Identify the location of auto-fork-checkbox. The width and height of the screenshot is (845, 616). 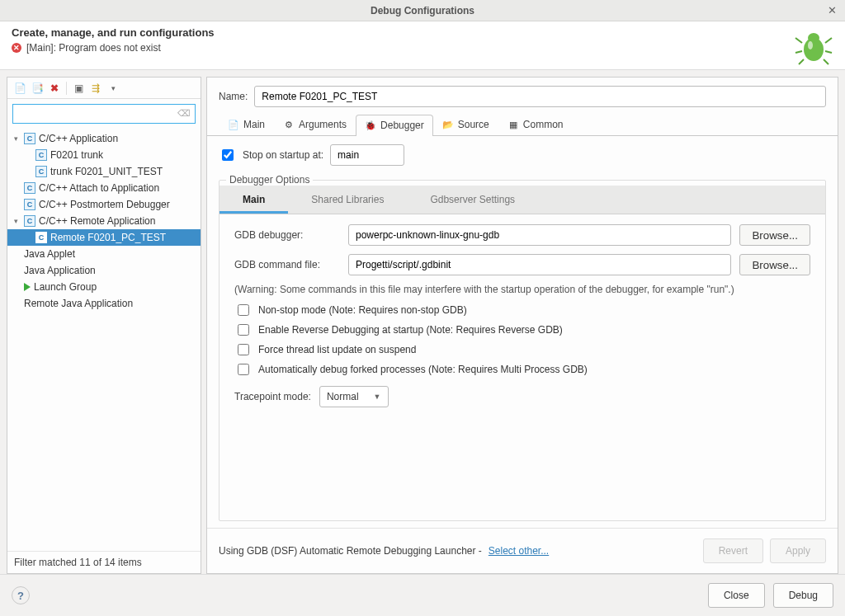
(243, 369).